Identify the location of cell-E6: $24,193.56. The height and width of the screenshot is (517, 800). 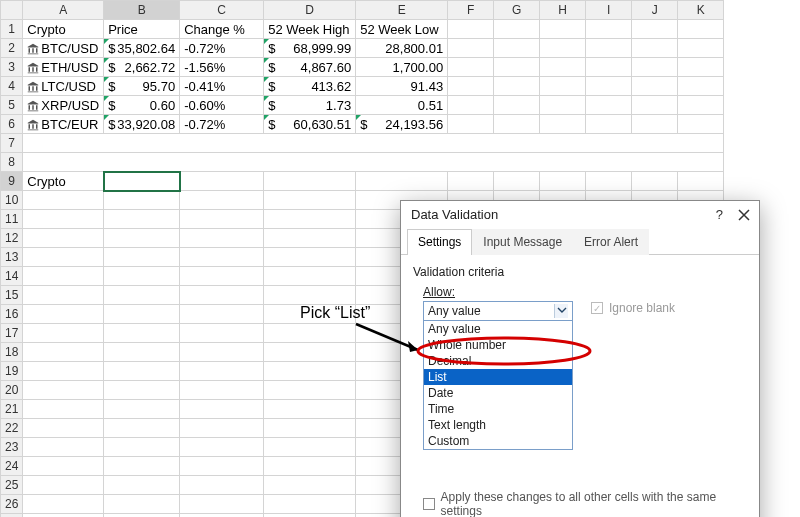
(402, 124).